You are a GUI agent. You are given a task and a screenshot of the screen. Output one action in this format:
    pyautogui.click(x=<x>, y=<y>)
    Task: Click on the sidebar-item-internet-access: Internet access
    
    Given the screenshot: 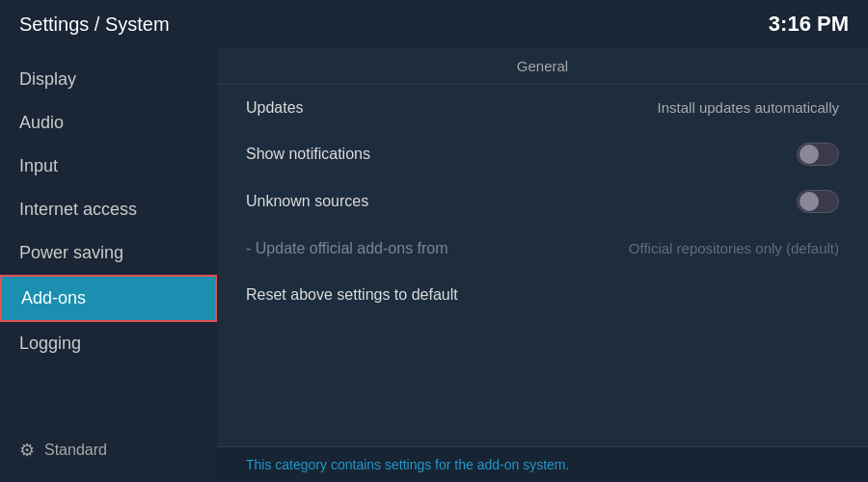 What is the action you would take?
    pyautogui.click(x=108, y=210)
    